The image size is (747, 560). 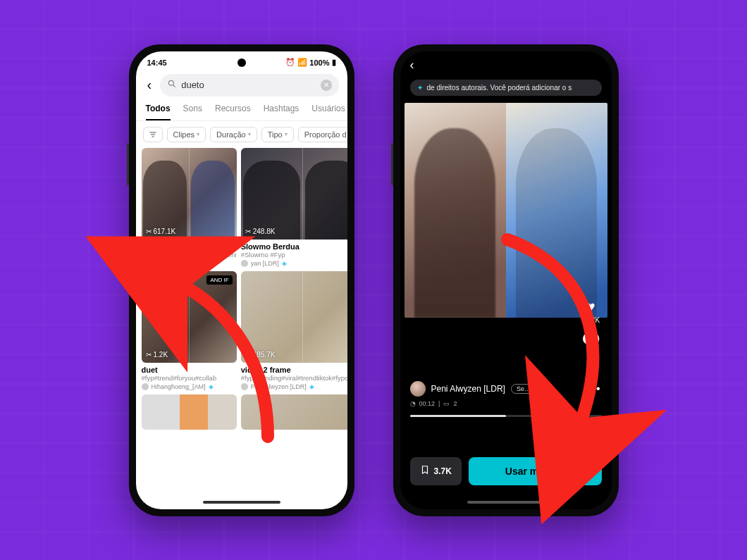 I want to click on banner-text: de direitos autorais. Você poderá adicio…, so click(x=500, y=87).